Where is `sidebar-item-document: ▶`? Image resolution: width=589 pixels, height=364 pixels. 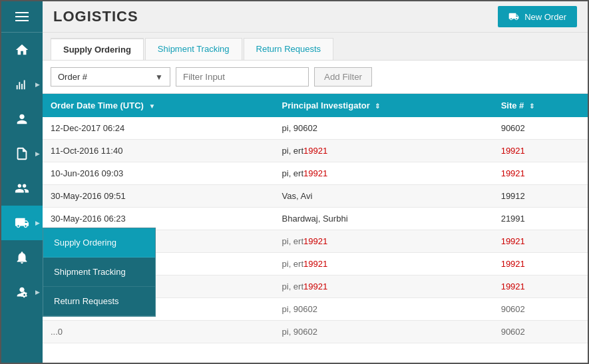 sidebar-item-document: ▶ is located at coordinates (22, 154).